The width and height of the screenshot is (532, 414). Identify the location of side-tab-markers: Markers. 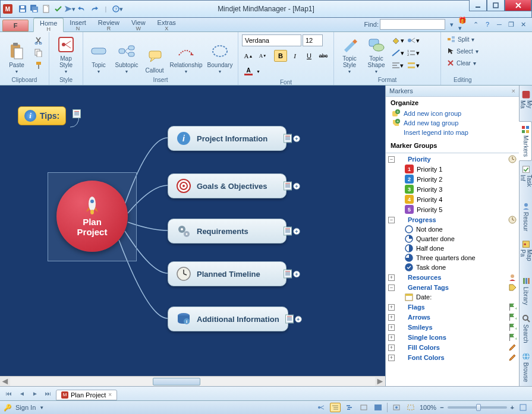
(525, 141).